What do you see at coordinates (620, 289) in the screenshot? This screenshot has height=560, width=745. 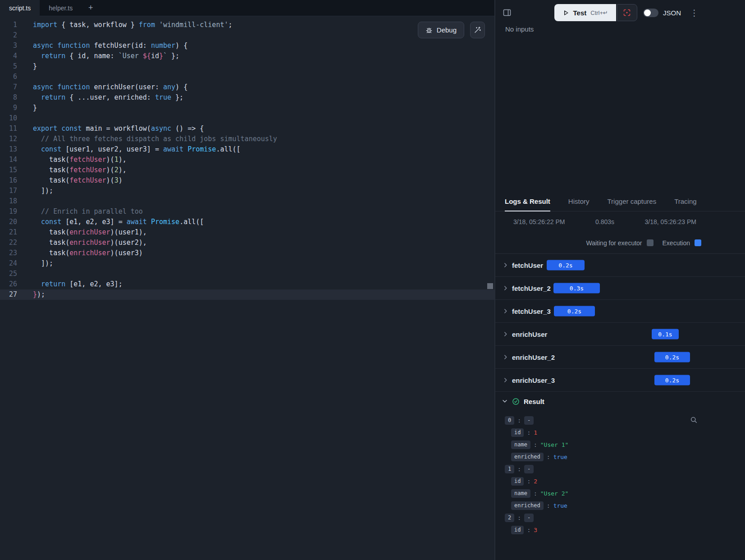 I see `job-row-fetchuser-2: fetchUser_20.3s` at bounding box center [620, 289].